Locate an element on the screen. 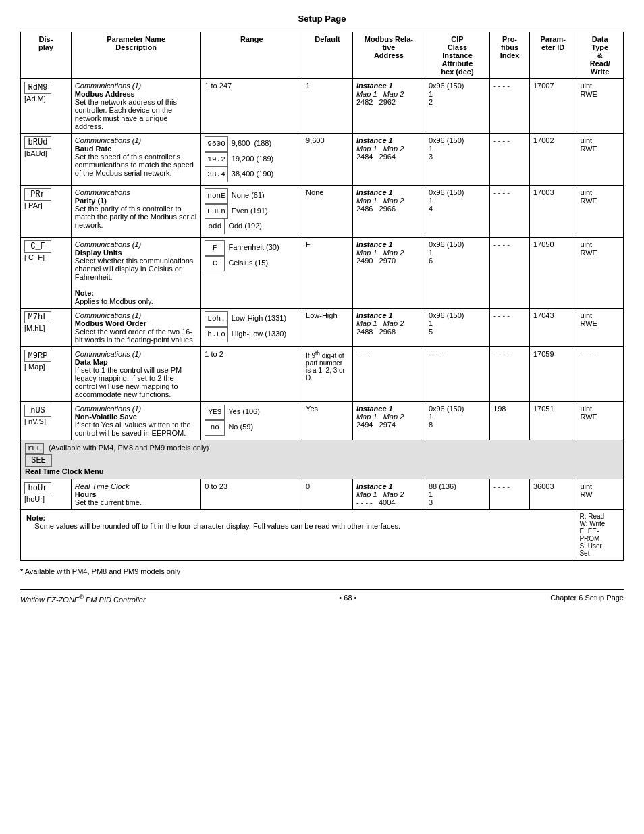 The image size is (644, 834). profibus-cf: - - - - is located at coordinates (510, 273).